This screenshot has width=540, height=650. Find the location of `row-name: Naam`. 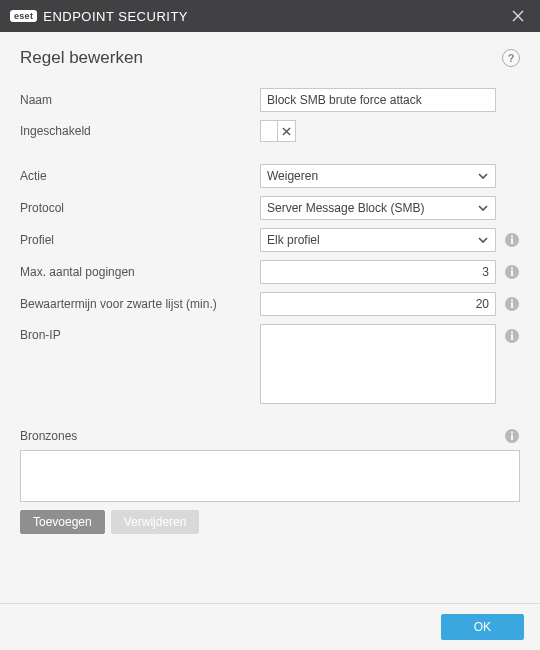

row-name: Naam is located at coordinates (270, 100).